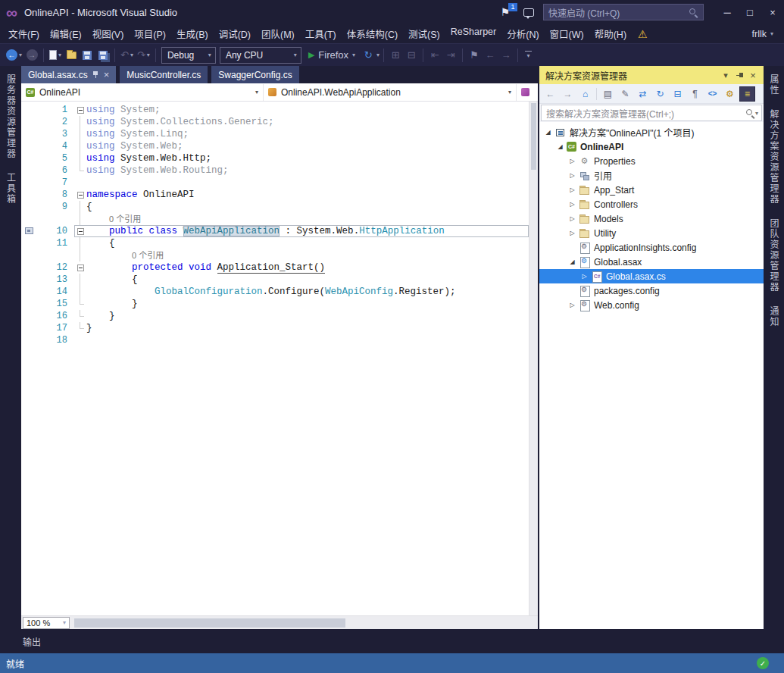 The width and height of the screenshot is (784, 673). I want to click on platform-dropdown: Any CPU▾, so click(261, 55).